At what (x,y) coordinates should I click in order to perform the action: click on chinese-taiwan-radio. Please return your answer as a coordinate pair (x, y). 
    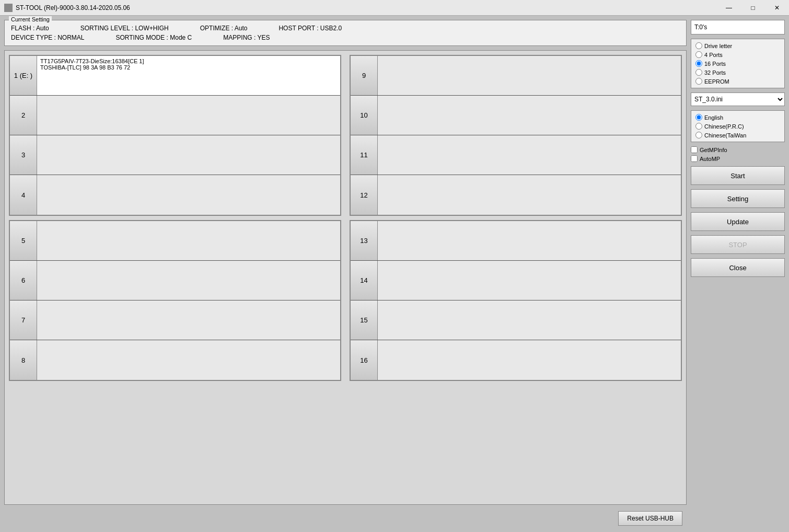
    Looking at the image, I should click on (699, 135).